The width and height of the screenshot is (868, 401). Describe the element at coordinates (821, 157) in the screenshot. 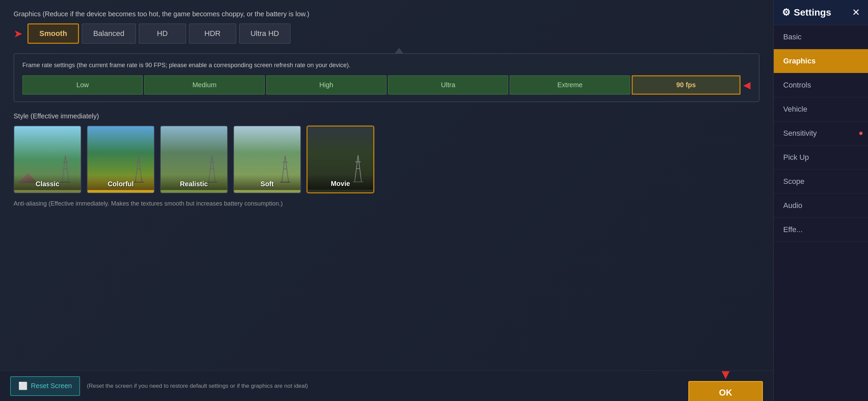

I see `sidebar-item-pickup: Pick Up` at that location.